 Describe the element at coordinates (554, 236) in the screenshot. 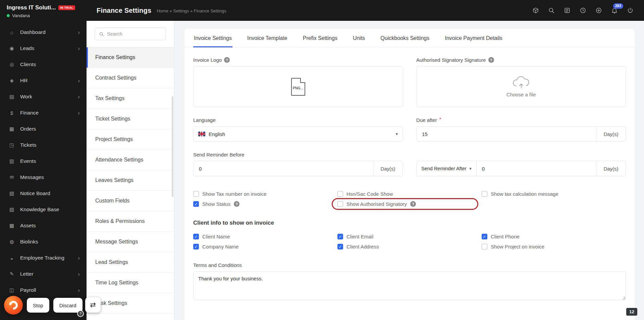

I see `option-client-phone: Client Phone` at that location.